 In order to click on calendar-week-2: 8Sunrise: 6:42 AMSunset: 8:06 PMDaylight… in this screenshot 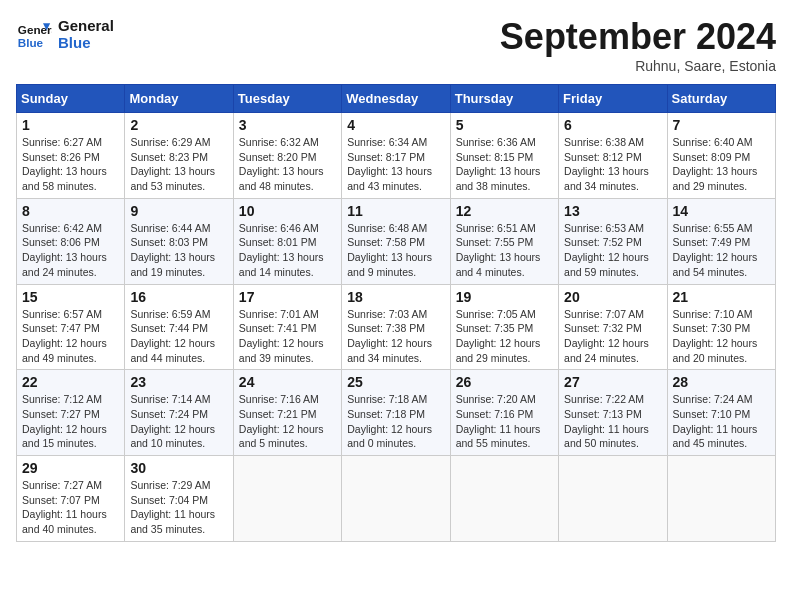, I will do `click(396, 241)`.